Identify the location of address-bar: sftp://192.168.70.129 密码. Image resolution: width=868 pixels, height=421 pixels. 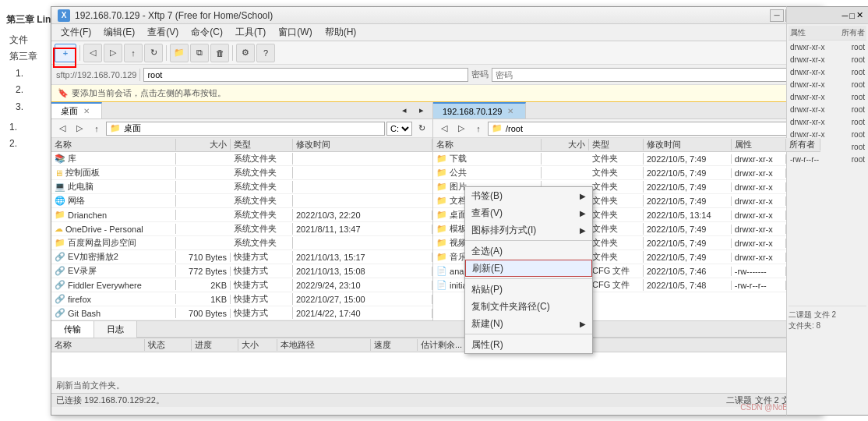
(436, 75).